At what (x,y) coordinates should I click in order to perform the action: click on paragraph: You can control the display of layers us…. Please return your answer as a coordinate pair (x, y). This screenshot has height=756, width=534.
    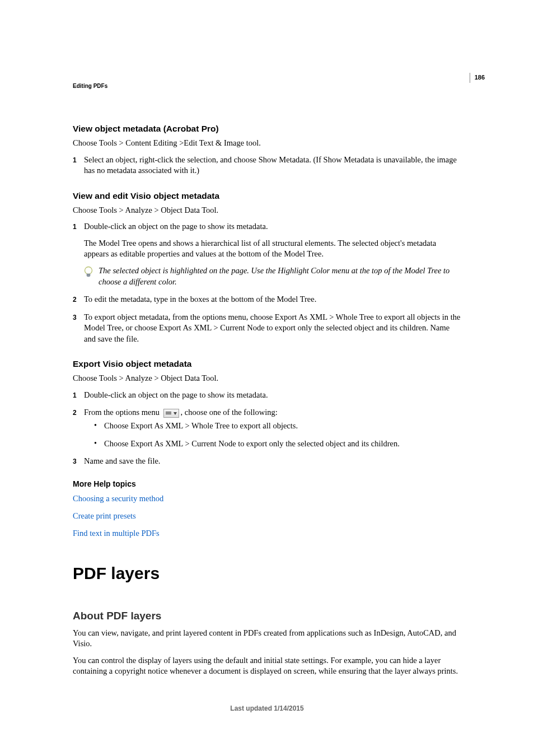
    Looking at the image, I should click on (268, 666).